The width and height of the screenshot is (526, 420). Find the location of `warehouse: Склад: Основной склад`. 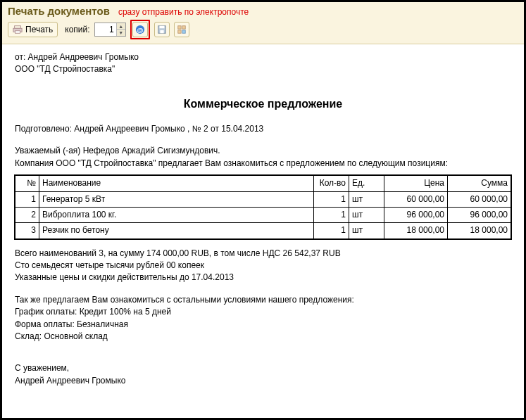

warehouse: Склад: Основной склад is located at coordinates (263, 336).